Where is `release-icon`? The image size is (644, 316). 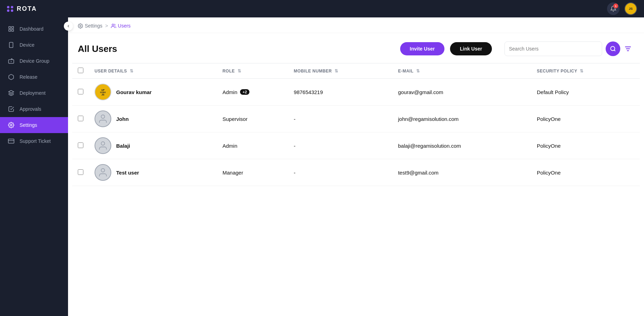 release-icon is located at coordinates (11, 77).